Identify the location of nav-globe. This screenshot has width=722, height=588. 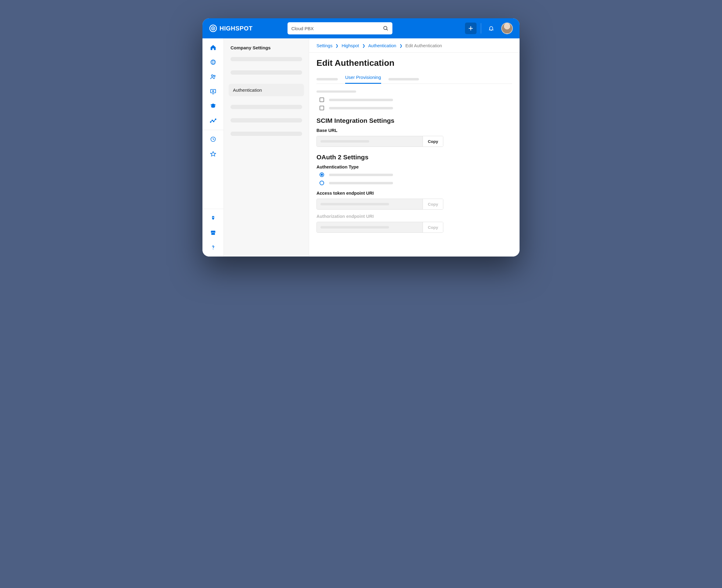
(213, 62).